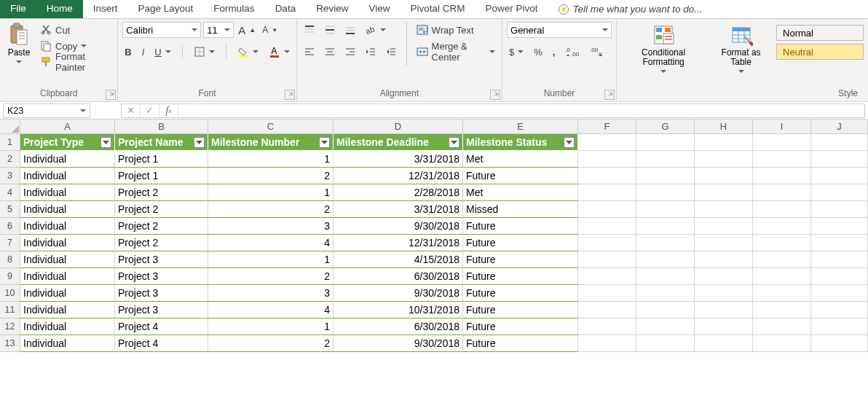  What do you see at coordinates (47, 111) in the screenshot?
I see `name-box: K23` at bounding box center [47, 111].